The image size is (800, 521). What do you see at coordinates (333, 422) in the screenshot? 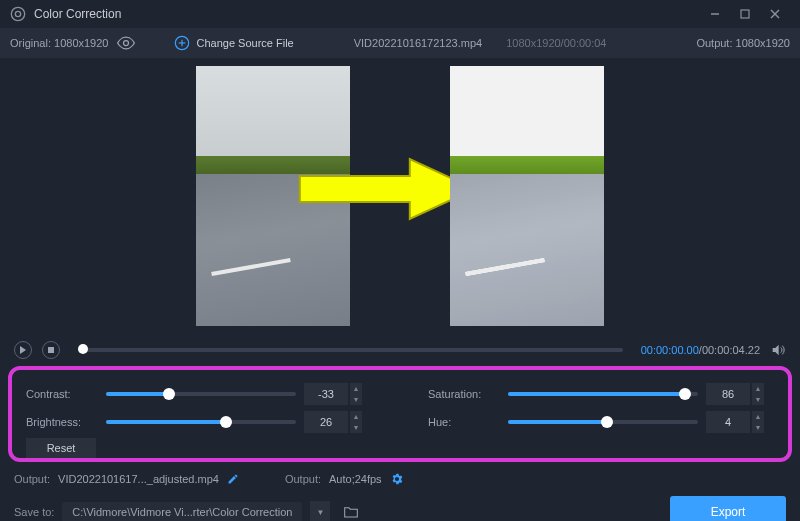
I see `brightness-stepper: ▲▼` at bounding box center [333, 422].